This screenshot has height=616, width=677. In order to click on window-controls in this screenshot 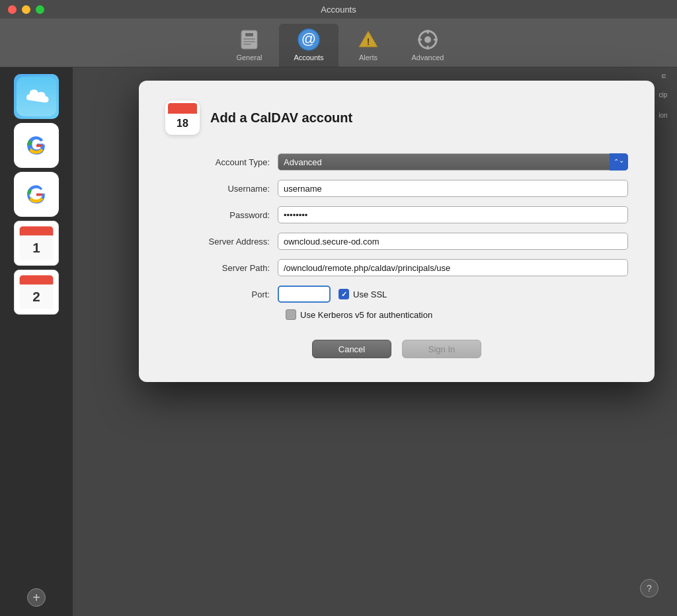, I will do `click(26, 9)`.